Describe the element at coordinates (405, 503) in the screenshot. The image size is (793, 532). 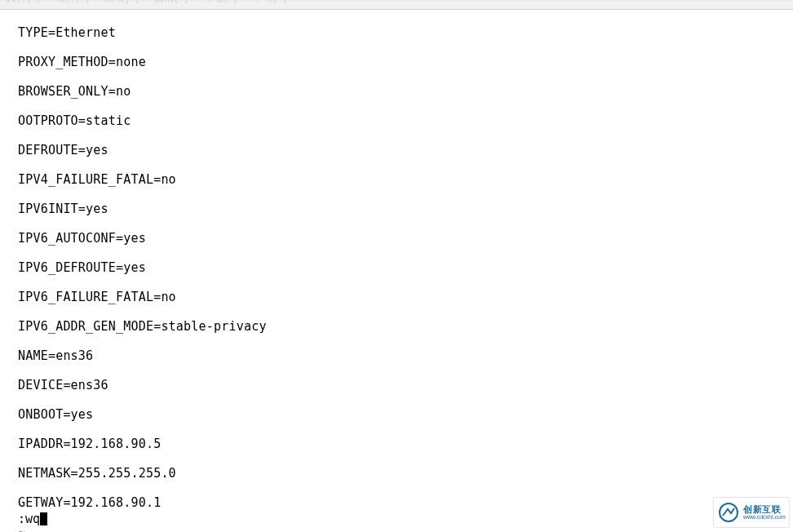
I see `config-line: GETWAY=192.168.90.1` at that location.